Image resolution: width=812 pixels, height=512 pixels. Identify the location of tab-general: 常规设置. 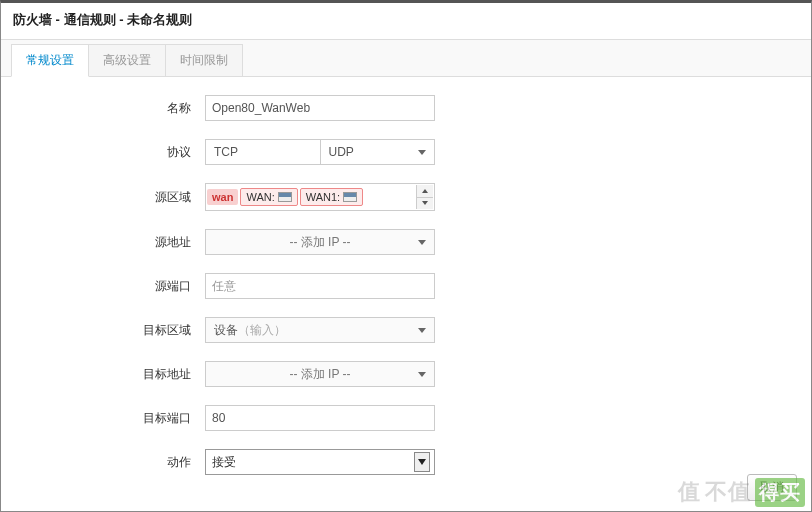
(50, 60).